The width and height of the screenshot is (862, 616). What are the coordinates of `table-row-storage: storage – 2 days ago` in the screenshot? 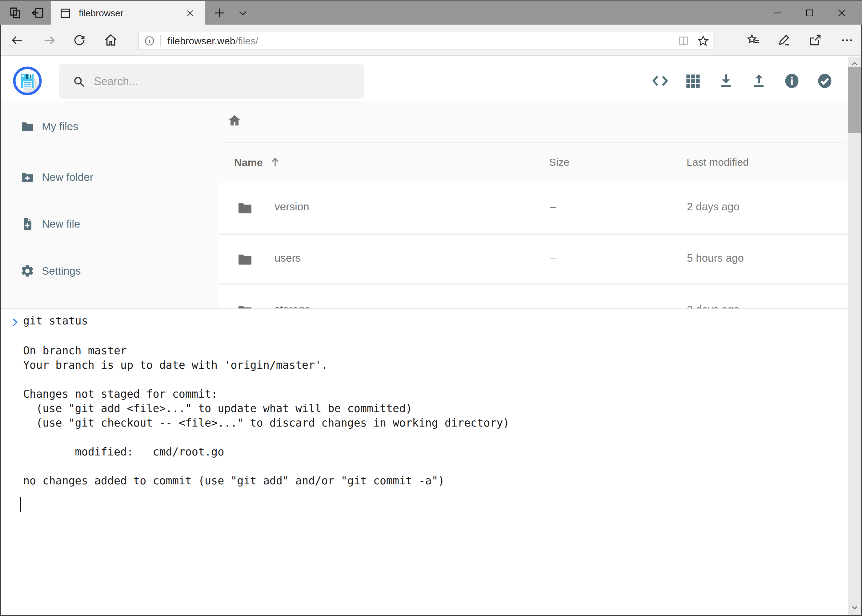 It's located at (538, 297).